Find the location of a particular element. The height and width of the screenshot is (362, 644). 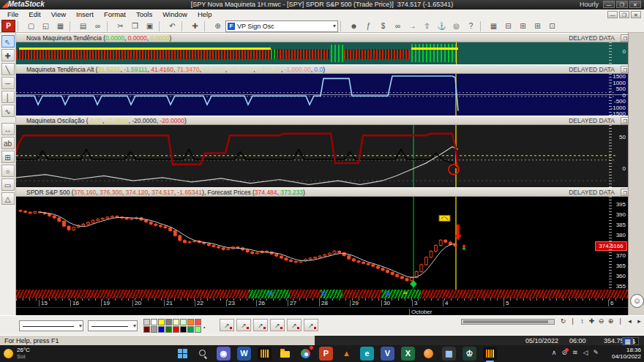

tile-vertical-button: ⊞ is located at coordinates (523, 26).